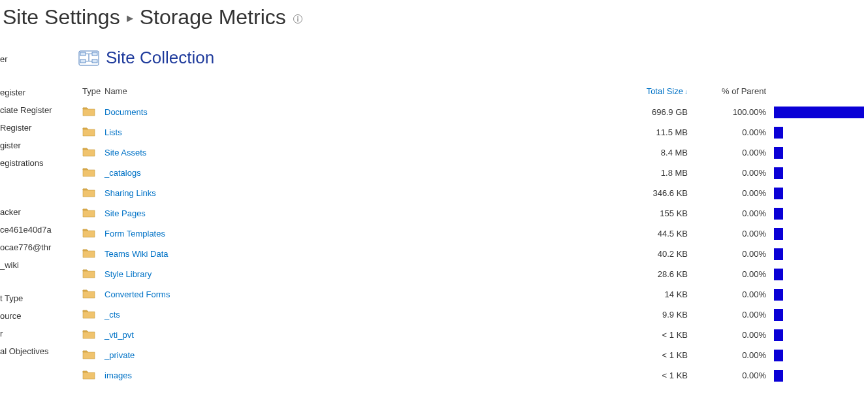 This screenshot has height=396, width=868. What do you see at coordinates (39, 59) in the screenshot?
I see `sidebar-item: er` at bounding box center [39, 59].